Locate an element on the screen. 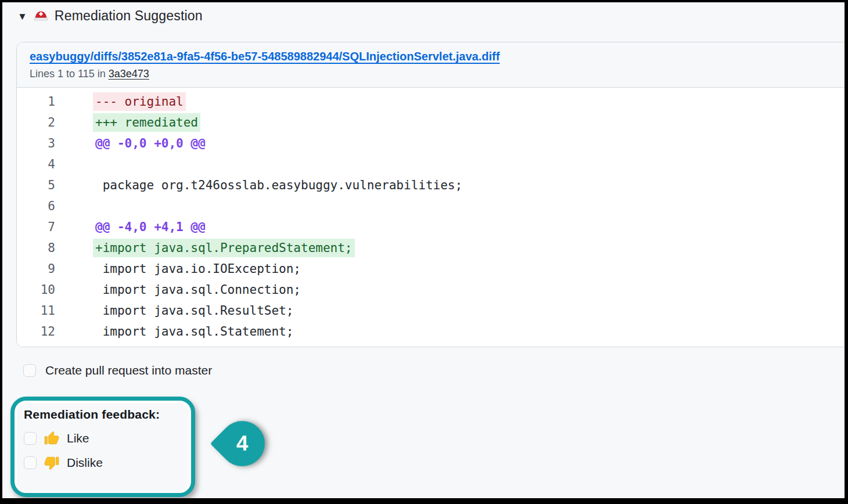 The width and height of the screenshot is (848, 504). line-number: 12 is located at coordinates (36, 332).